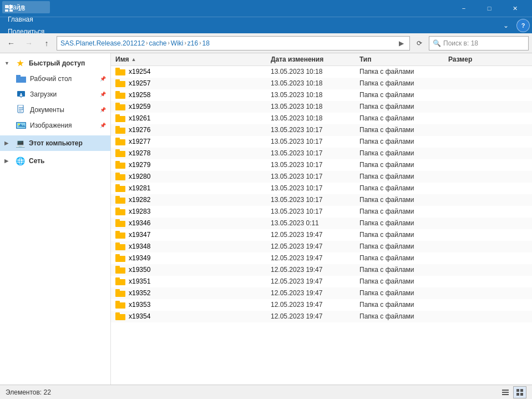  What do you see at coordinates (476, 59) in the screenshot?
I see `column-size: Размер` at bounding box center [476, 59].